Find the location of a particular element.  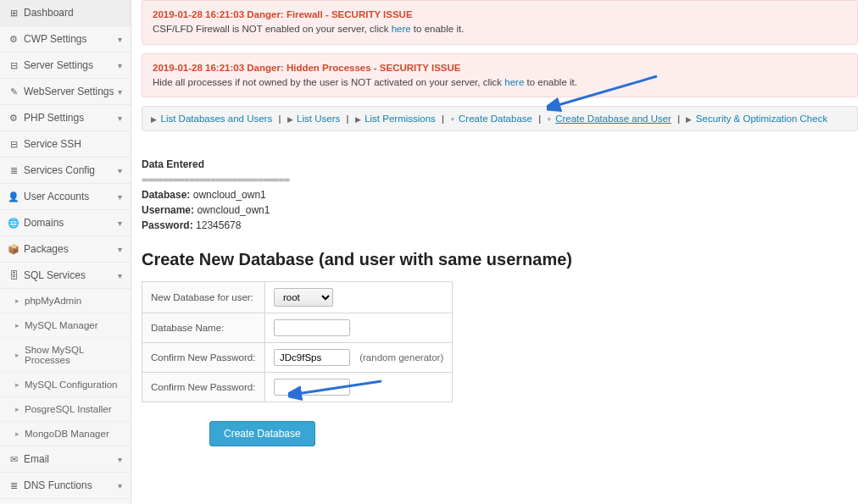

form-label-password1: Confirm New Password: is located at coordinates (203, 357).